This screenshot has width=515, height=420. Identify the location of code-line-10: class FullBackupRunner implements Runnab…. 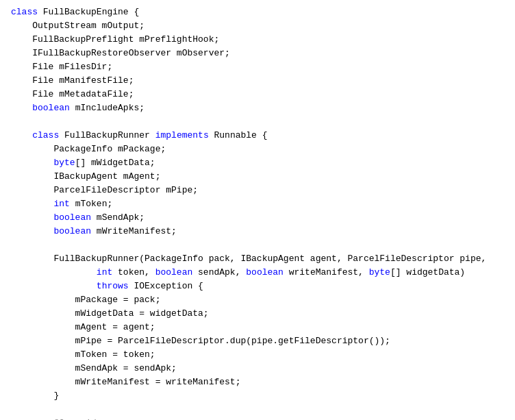
(258, 136).